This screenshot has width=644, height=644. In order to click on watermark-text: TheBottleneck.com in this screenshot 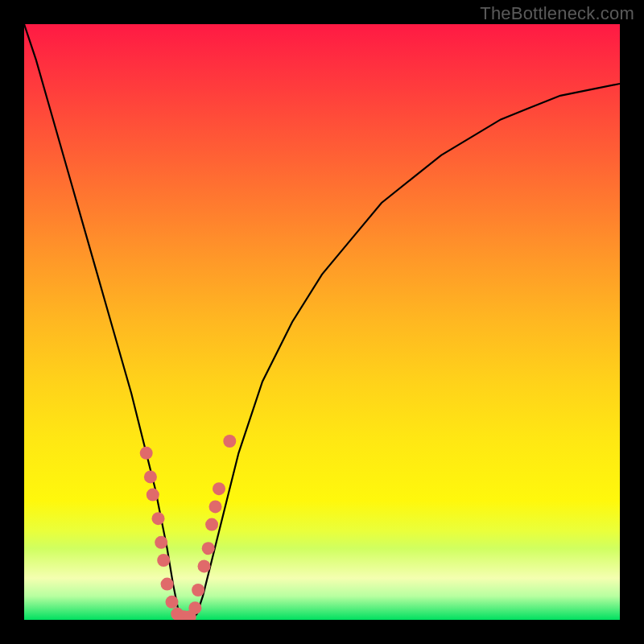, I will do `click(557, 14)`.